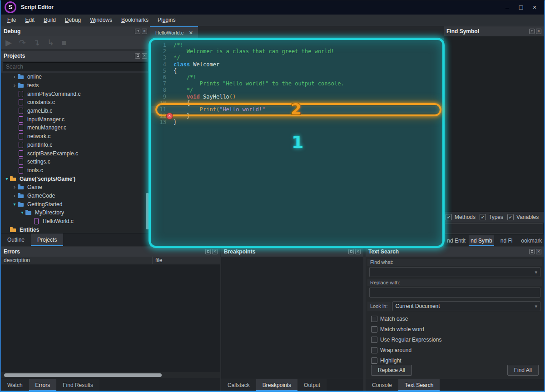 The width and height of the screenshot is (545, 392). What do you see at coordinates (78, 385) in the screenshot?
I see `tab-find-results: Find Results` at bounding box center [78, 385].